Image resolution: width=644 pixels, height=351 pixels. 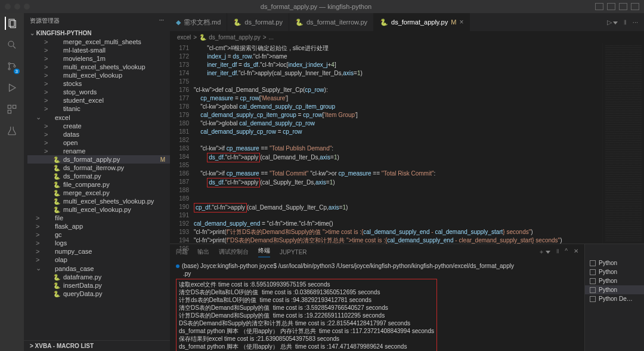 I want to click on test-icon, so click(x=12, y=131).